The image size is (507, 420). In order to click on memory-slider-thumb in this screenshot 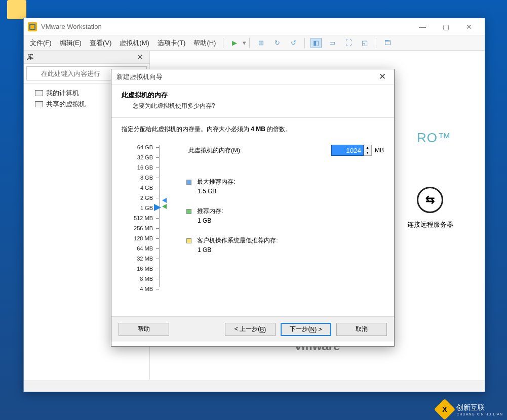, I will do `click(158, 207)`.